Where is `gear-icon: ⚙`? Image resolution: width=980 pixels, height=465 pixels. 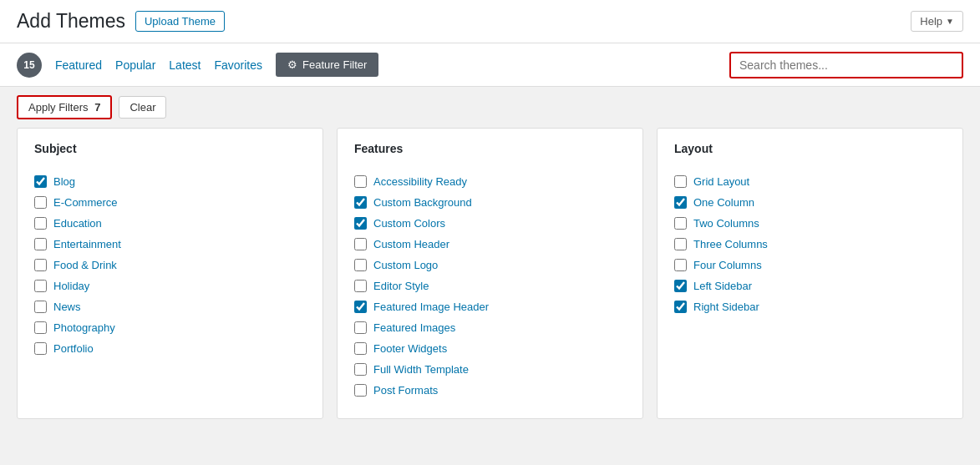 gear-icon: ⚙ is located at coordinates (292, 65).